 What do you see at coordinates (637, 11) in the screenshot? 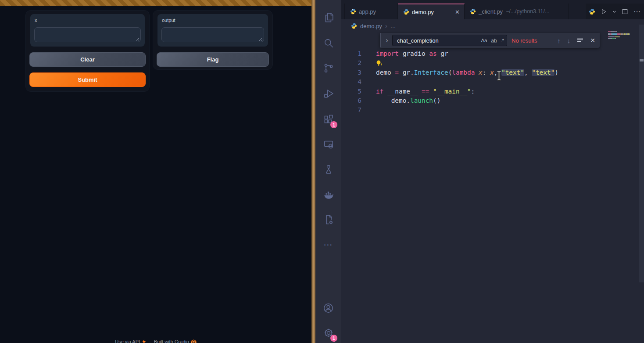
I see `more-actions-icon: ⋯` at bounding box center [637, 11].